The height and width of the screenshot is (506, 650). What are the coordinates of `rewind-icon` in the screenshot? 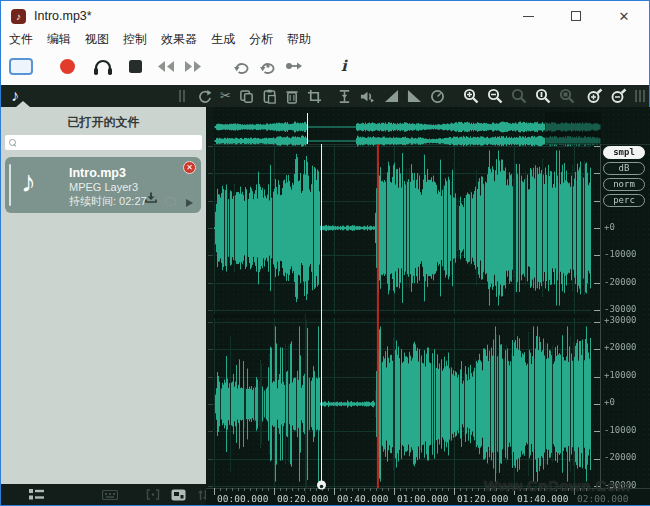 It's located at (166, 66).